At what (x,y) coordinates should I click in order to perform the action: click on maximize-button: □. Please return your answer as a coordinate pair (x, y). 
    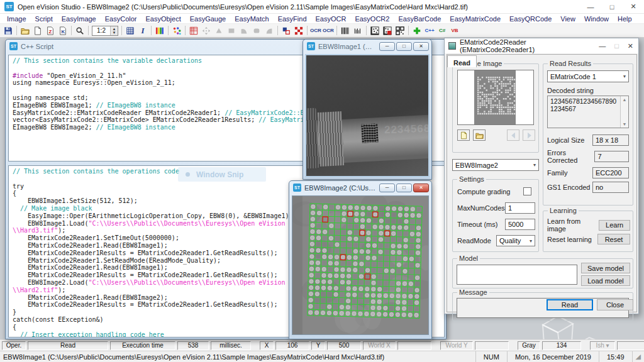
    Looking at the image, I should click on (612, 7).